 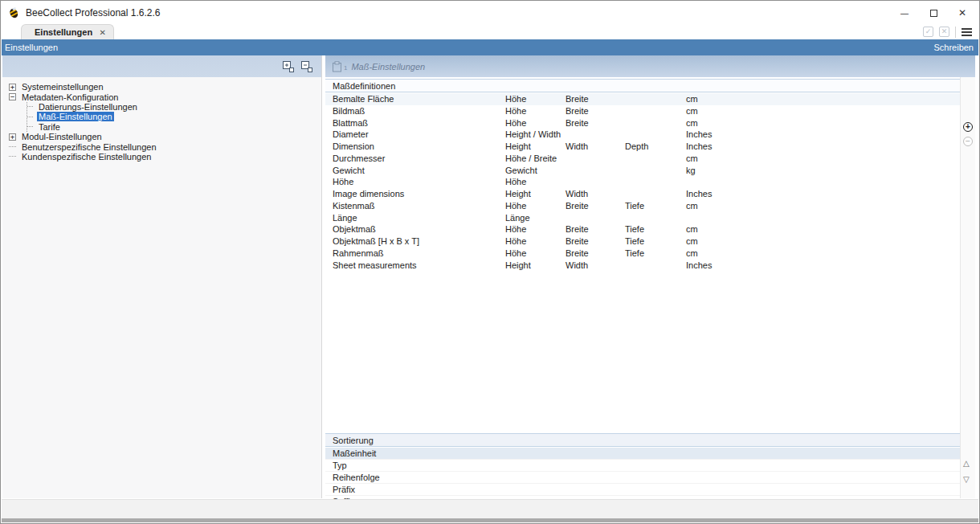 I want to click on definition-name: Gewicht, so click(x=349, y=170).